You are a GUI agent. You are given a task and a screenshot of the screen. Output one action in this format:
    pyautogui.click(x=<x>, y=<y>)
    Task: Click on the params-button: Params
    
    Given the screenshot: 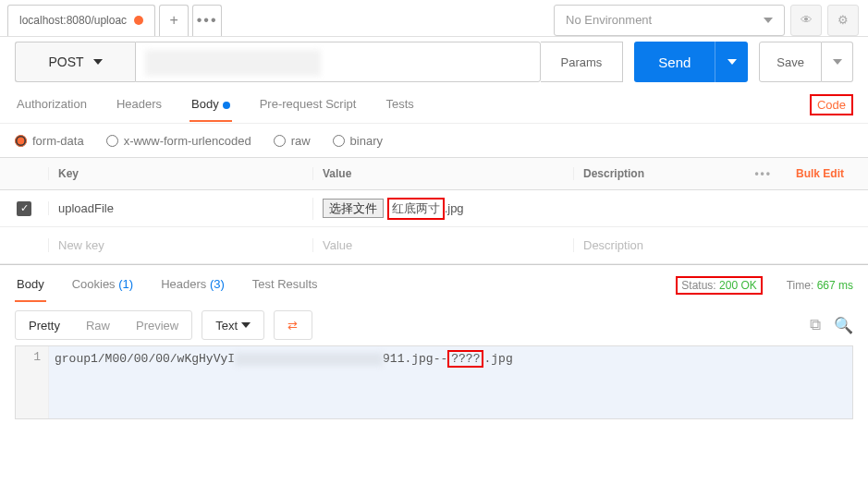 What is the action you would take?
    pyautogui.click(x=582, y=62)
    